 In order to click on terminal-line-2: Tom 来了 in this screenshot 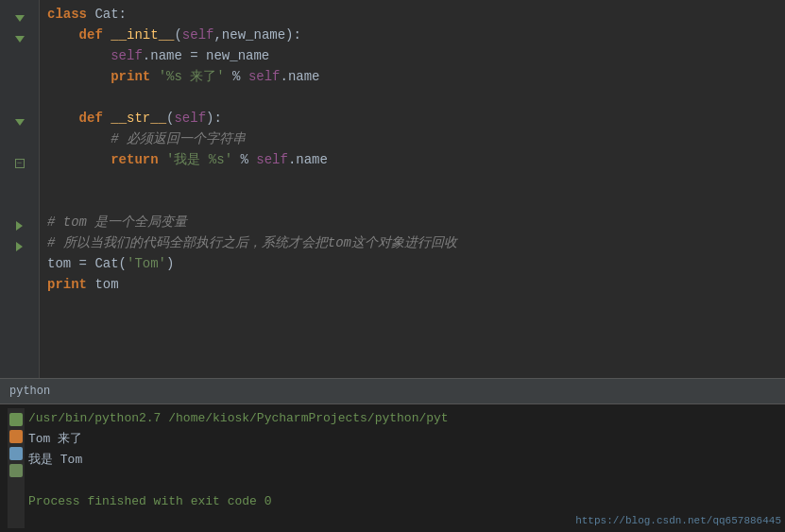, I will do `click(404, 439)`.